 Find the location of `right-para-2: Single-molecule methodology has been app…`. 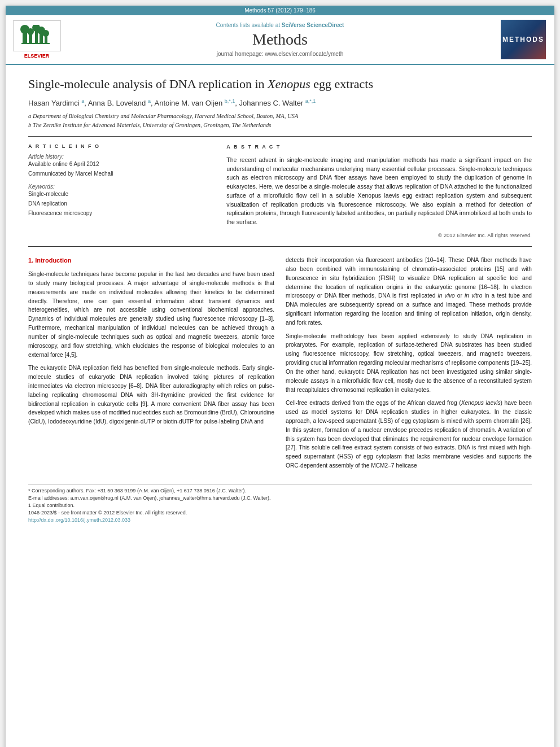

right-para-2: Single-molecule methodology has been app… is located at coordinates (409, 364).